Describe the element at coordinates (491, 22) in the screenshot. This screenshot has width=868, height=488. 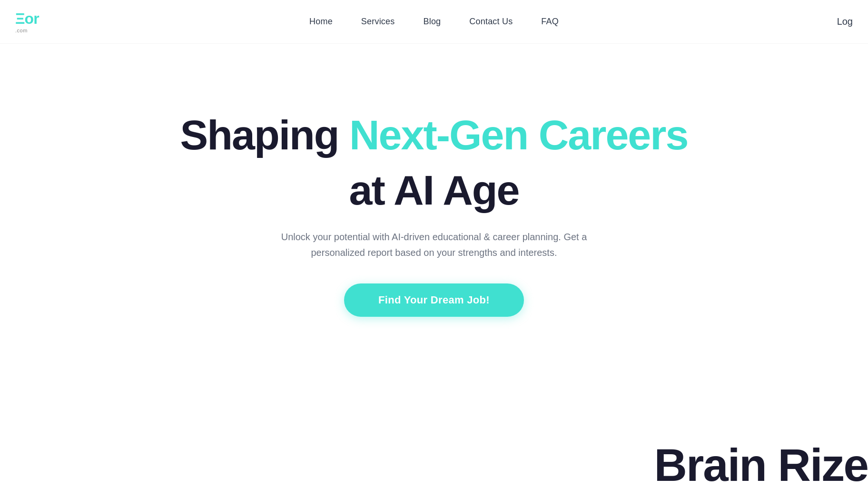
I see `nav-contact: Contact Us` at that location.